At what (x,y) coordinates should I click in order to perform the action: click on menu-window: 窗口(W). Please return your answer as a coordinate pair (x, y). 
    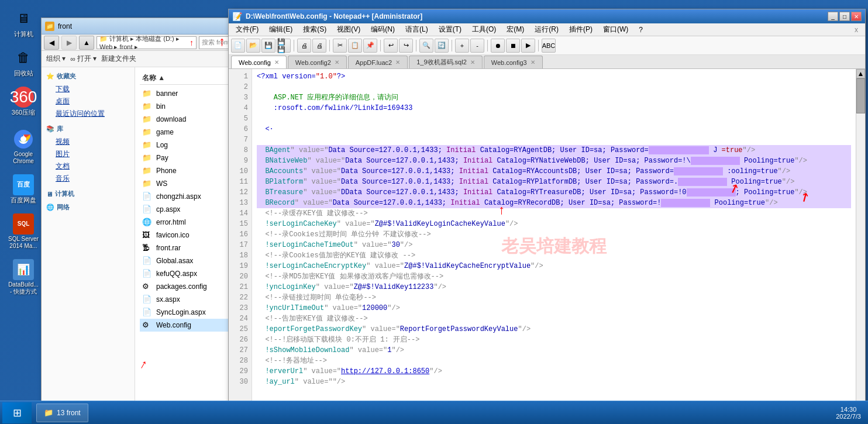
    Looking at the image, I should click on (615, 29).